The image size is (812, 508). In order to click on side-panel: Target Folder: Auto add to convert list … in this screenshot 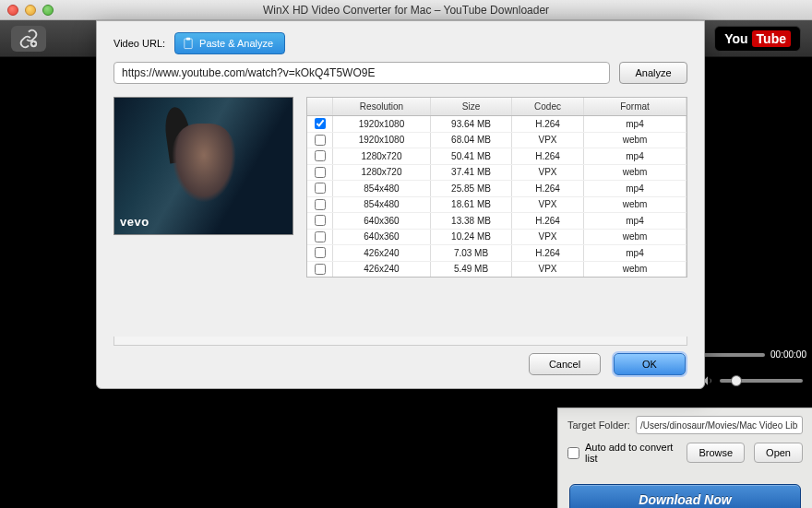, I will do `click(685, 457)`.